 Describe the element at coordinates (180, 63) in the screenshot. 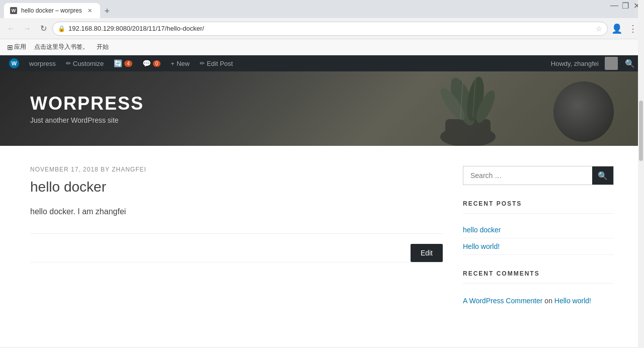

I see `new-item: + New` at that location.